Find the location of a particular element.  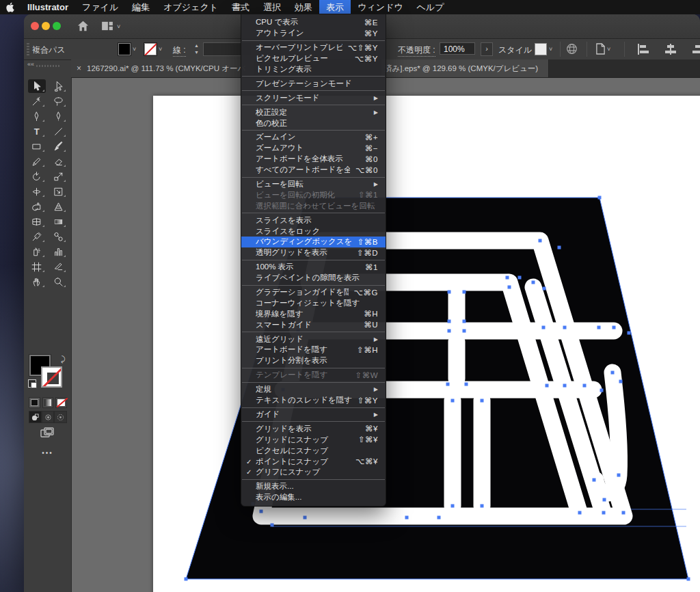

default-fill-stroke-icon is located at coordinates (32, 384).